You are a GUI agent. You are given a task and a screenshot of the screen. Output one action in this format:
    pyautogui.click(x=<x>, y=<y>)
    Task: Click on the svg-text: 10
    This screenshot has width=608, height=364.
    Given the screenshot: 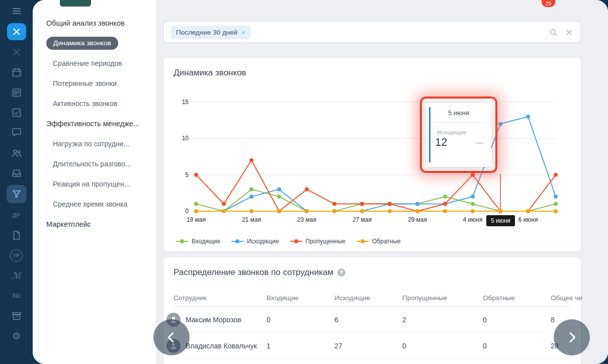 What is the action you would take?
    pyautogui.click(x=186, y=138)
    